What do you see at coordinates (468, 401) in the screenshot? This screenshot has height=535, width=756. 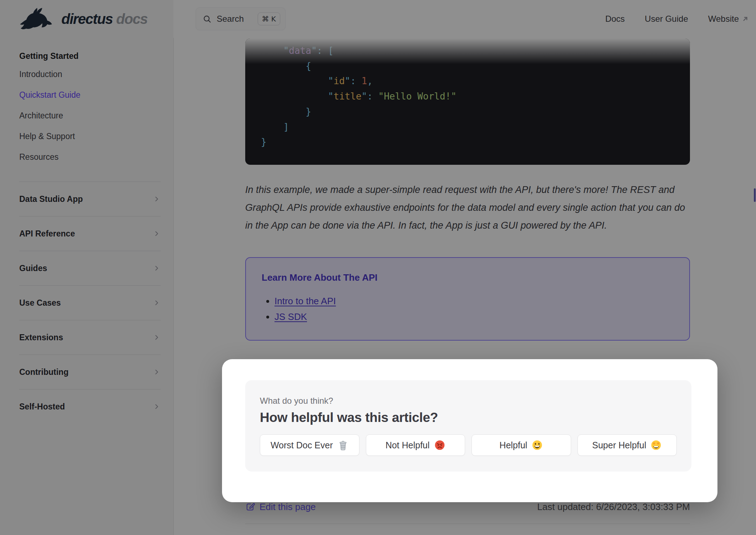 I see `feedback-kicker: What do you think?` at bounding box center [468, 401].